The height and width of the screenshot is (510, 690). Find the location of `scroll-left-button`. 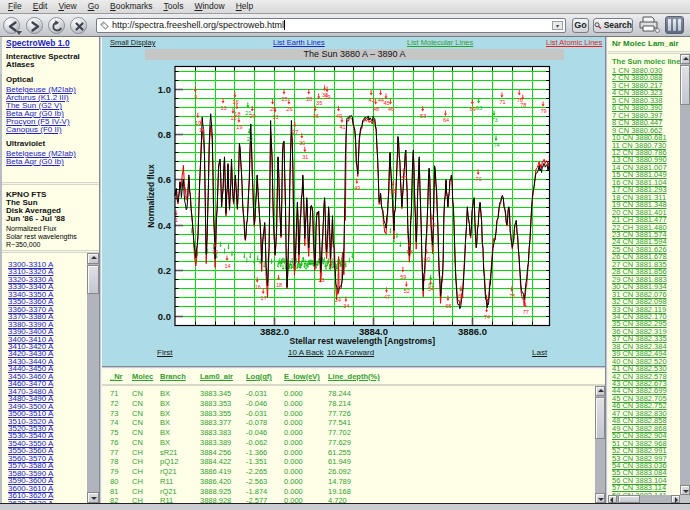

scroll-left-button is located at coordinates (612, 499).